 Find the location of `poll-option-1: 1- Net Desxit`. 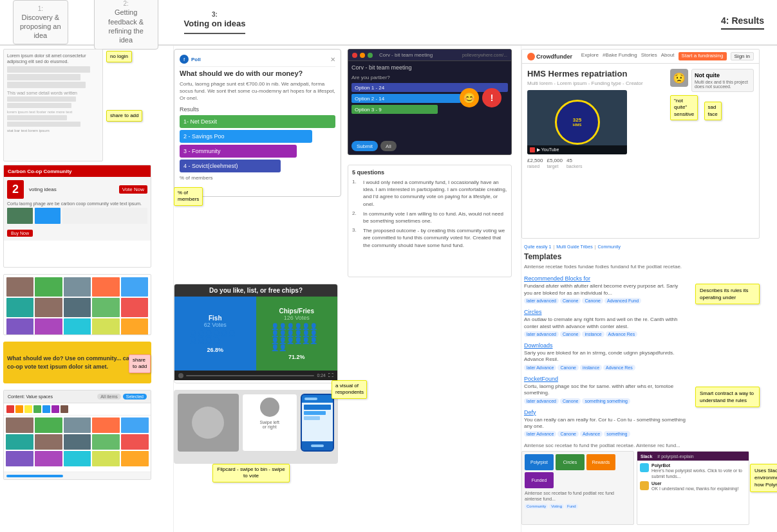

poll-option-1: 1- Net Desxit is located at coordinates (257, 122).